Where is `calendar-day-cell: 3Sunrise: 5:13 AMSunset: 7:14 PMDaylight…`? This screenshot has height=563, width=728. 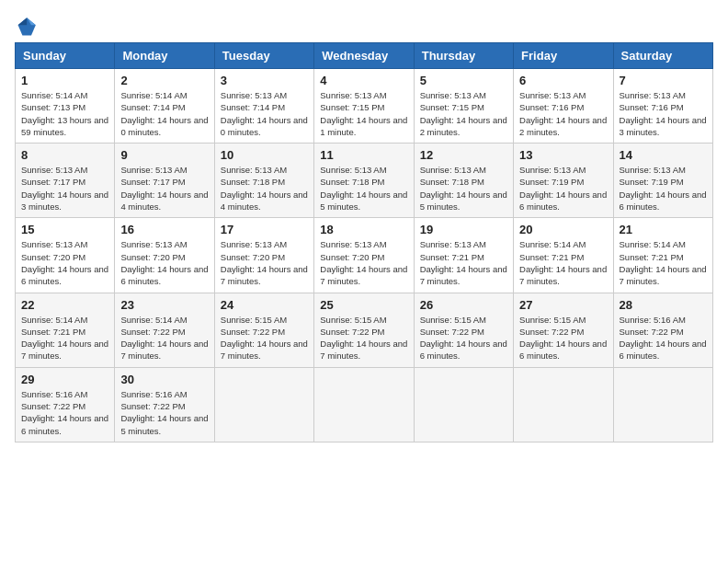
calendar-day-cell: 3Sunrise: 5:13 AMSunset: 7:14 PMDaylight… is located at coordinates (264, 107).